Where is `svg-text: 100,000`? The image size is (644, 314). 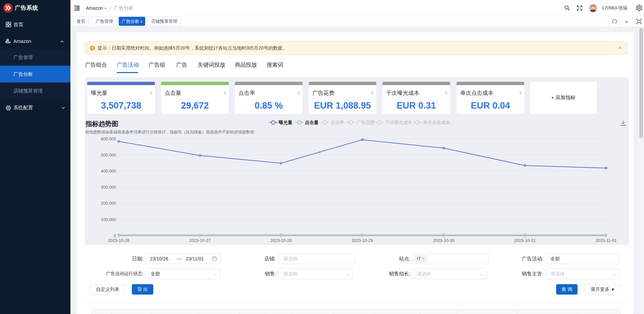 svg-text: 100,000 is located at coordinates (109, 220).